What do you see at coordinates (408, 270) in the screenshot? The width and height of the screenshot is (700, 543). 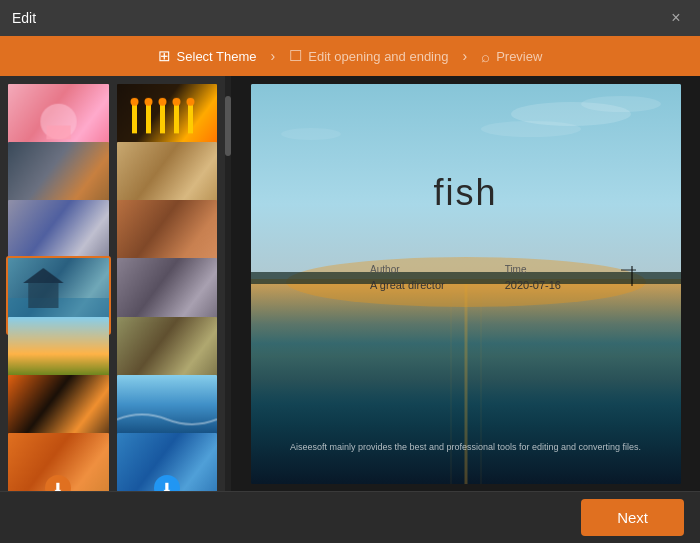 I see `author-label: Author` at bounding box center [408, 270].